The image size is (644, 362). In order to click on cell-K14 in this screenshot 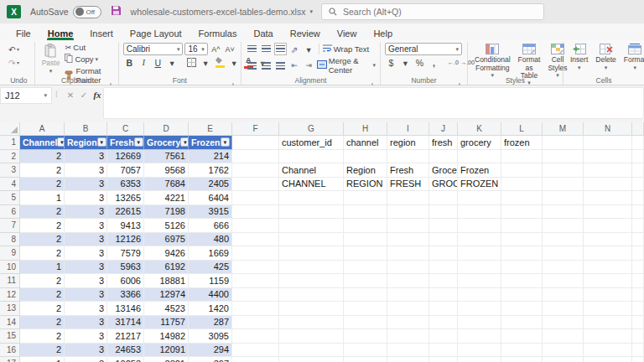, I will do `click(480, 323)`.